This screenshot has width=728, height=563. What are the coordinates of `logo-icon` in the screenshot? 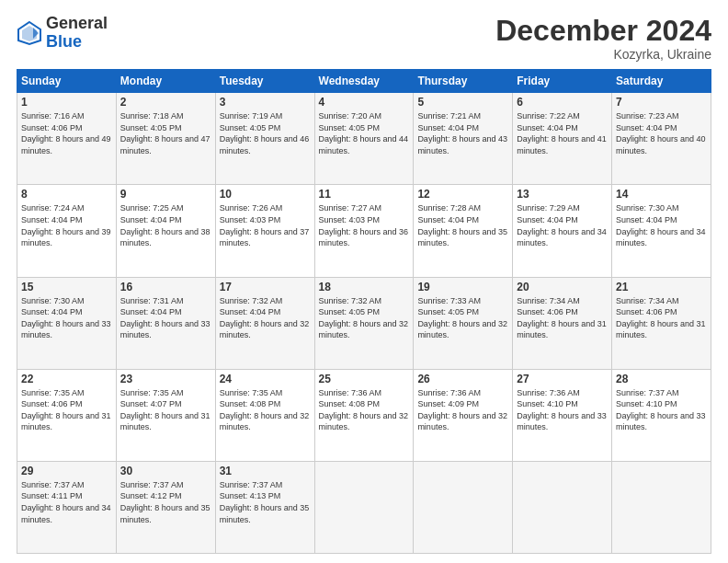 It's located at (29, 33).